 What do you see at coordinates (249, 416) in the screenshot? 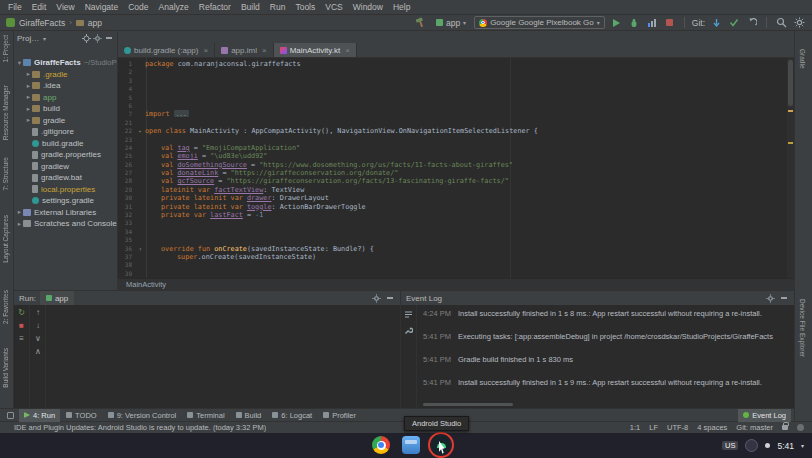
I see `tool-window-button-build: Build` at bounding box center [249, 416].